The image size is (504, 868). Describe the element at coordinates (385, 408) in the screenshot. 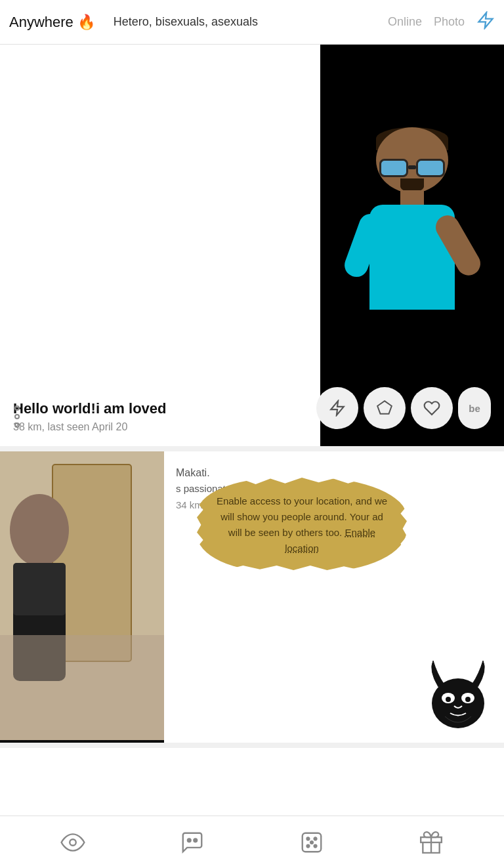

I see `super-like-button` at that location.